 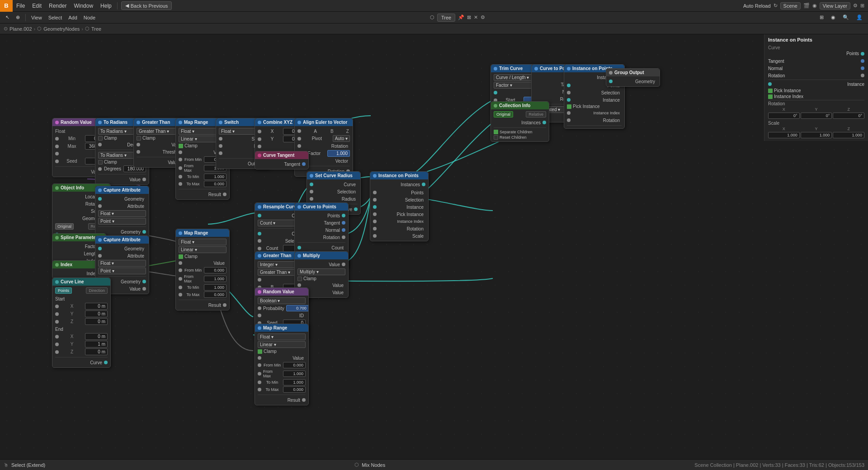 What do you see at coordinates (21, 6) in the screenshot?
I see `menu-file: File` at bounding box center [21, 6].